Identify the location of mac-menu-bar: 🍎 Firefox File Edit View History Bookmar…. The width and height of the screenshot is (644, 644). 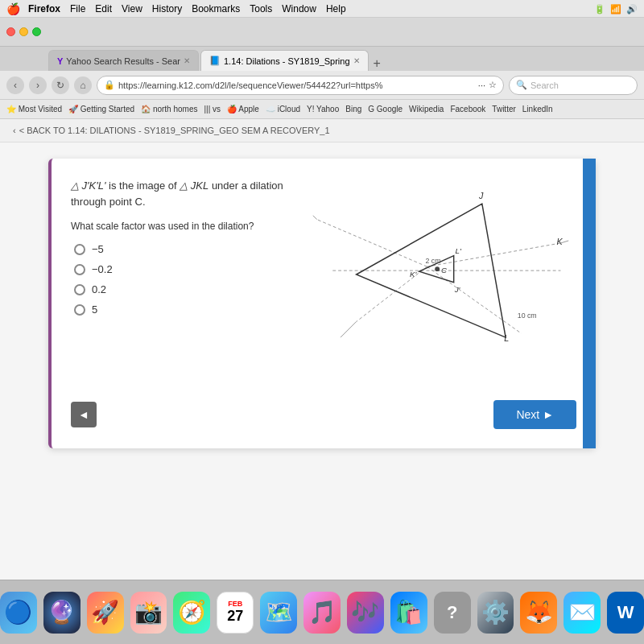
(322, 9).